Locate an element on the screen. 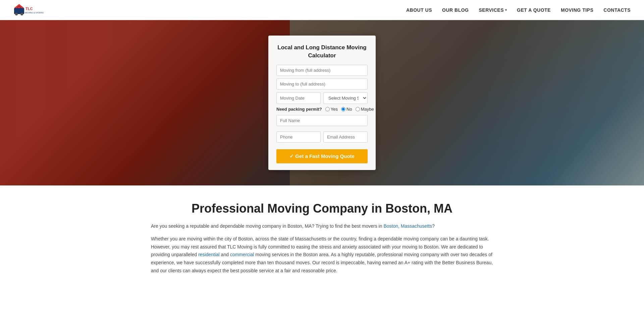 The height and width of the screenshot is (333, 644). nav-tips: MOVING TIPS is located at coordinates (577, 10).